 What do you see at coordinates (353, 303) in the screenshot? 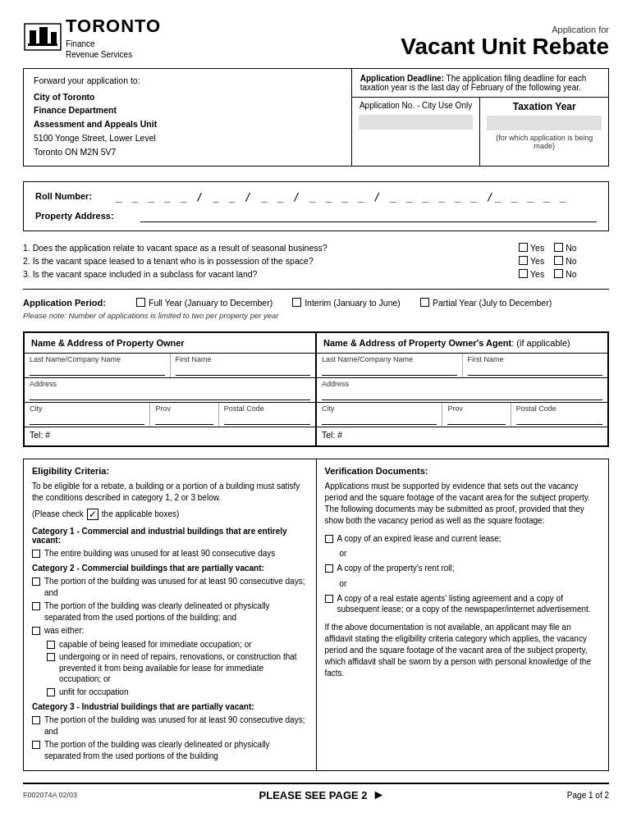
I see `period-interim-label: Interim (January to June)` at bounding box center [353, 303].